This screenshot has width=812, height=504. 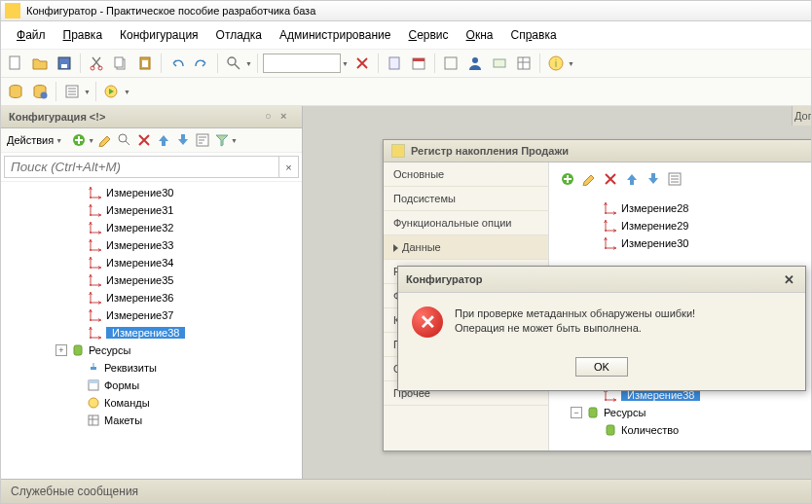 What do you see at coordinates (568, 179) in the screenshot?
I see `data-add-icon` at bounding box center [568, 179].